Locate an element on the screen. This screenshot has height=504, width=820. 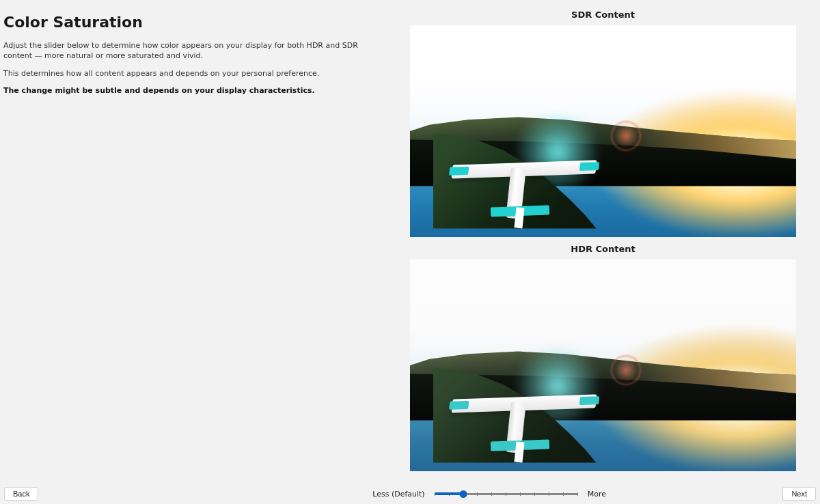
page-title: Color Saturation is located at coordinates (206, 22).